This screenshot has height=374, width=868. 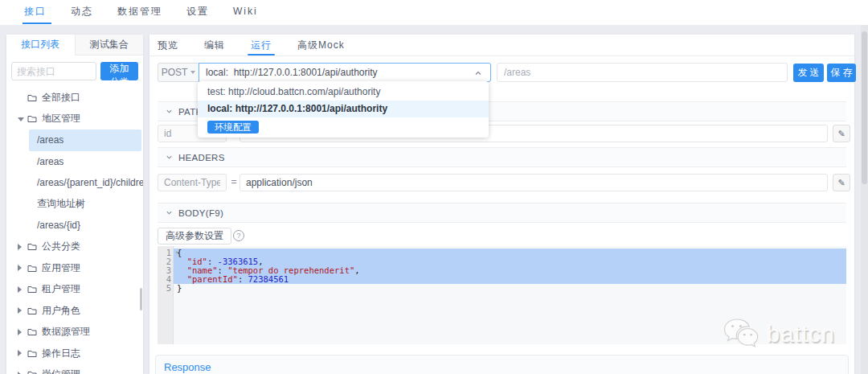 What do you see at coordinates (168, 45) in the screenshot?
I see `tab-preview: 预览` at bounding box center [168, 45].